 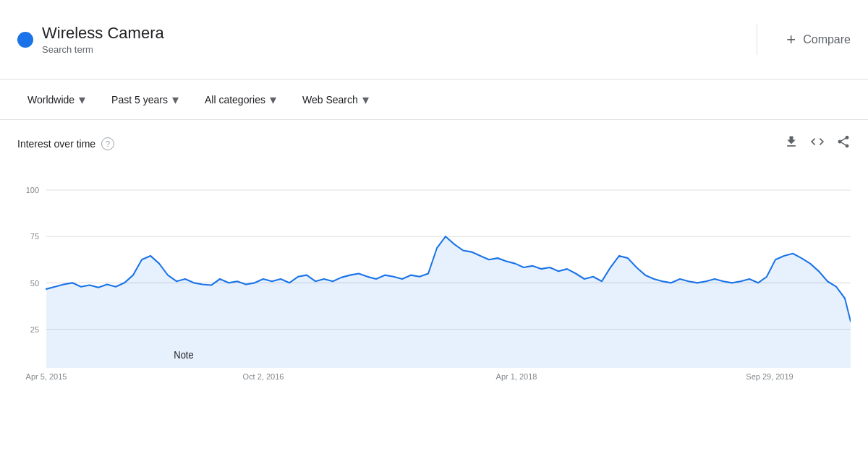 I want to click on section-actions, so click(x=817, y=143).